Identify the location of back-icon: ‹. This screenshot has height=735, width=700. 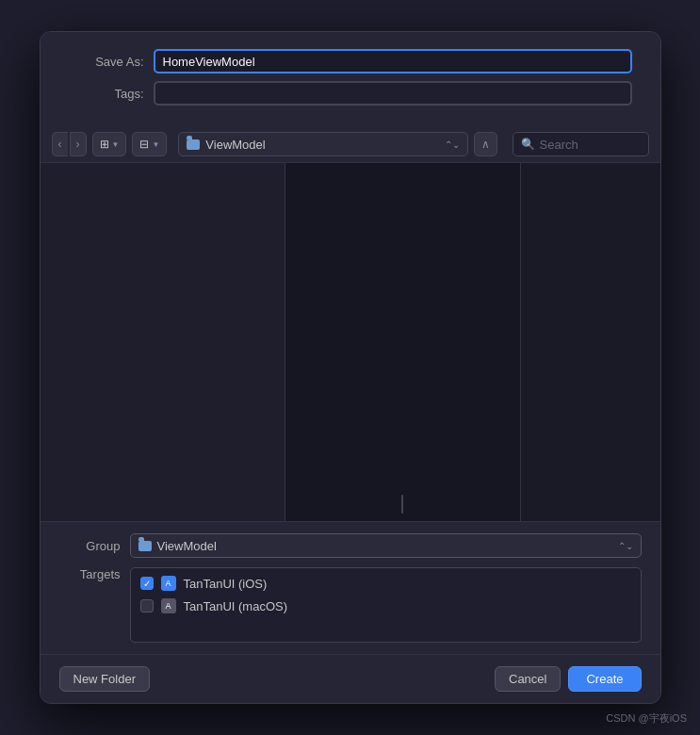
(60, 144).